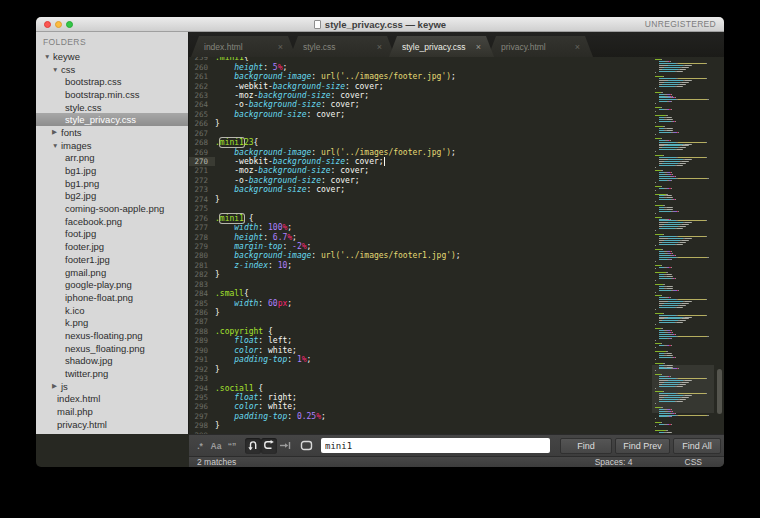 The height and width of the screenshot is (518, 760). I want to click on tree-file-google-play.png: google-play.png, so click(112, 284).